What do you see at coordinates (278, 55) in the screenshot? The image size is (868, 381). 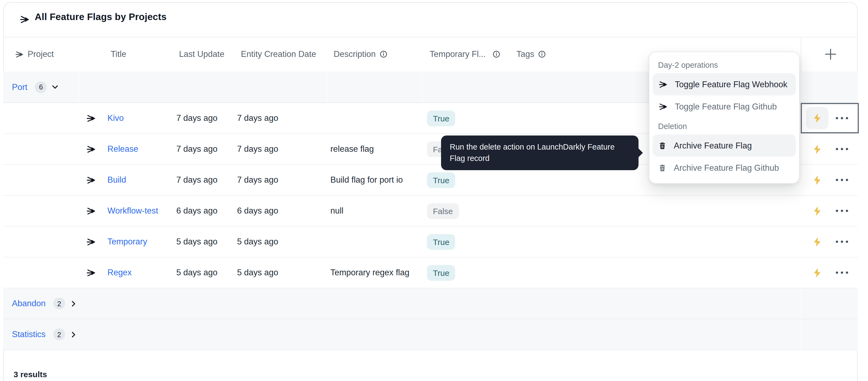 I see `column-label: Entity Creation Date` at bounding box center [278, 55].